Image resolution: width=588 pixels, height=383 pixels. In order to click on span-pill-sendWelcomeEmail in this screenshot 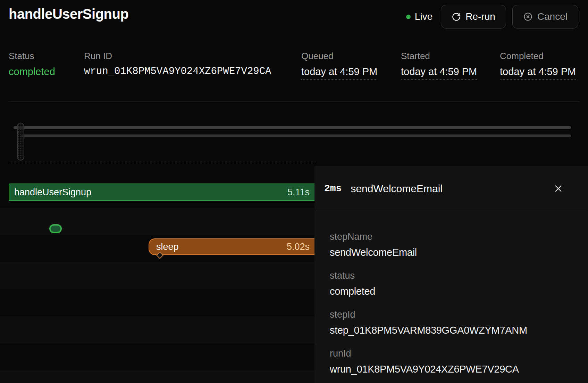, I will do `click(56, 229)`.